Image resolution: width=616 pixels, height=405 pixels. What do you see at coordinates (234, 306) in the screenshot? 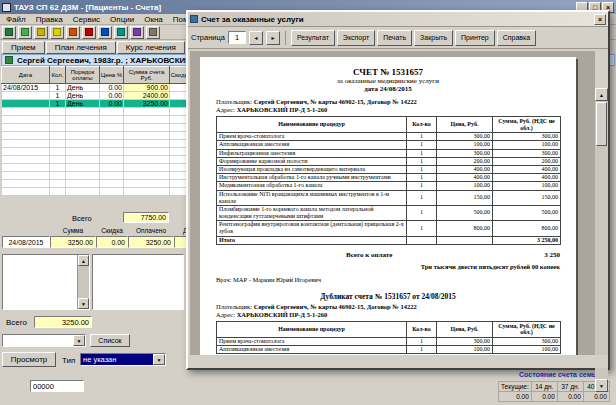
I see `payer-label: Плательщик:` at bounding box center [234, 306].